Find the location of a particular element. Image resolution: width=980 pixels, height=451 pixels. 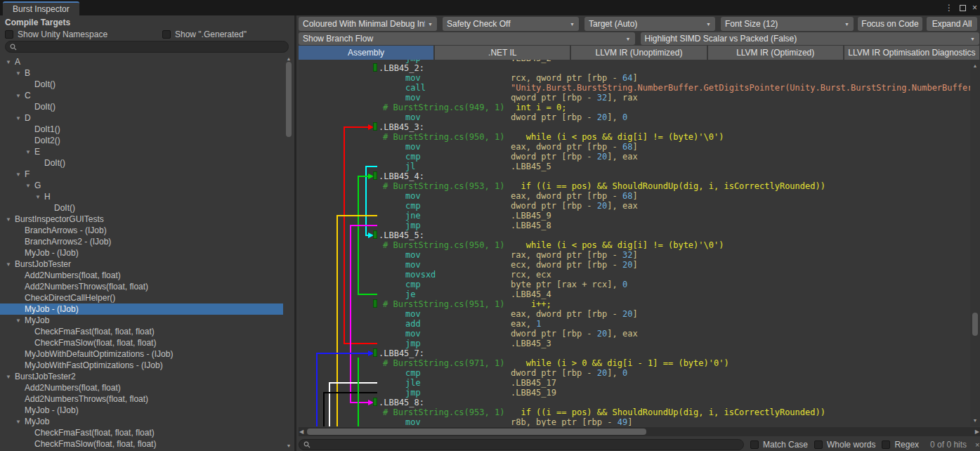

window-tab-burst-inspector: Burst Inspector is located at coordinates (41, 8).